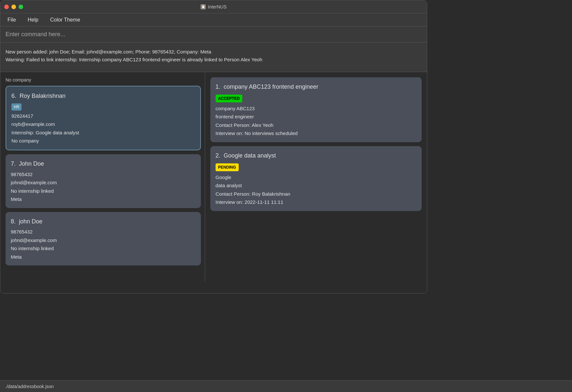 The width and height of the screenshot is (572, 392). Describe the element at coordinates (14, 7) in the screenshot. I see `traffic-lights` at that location.